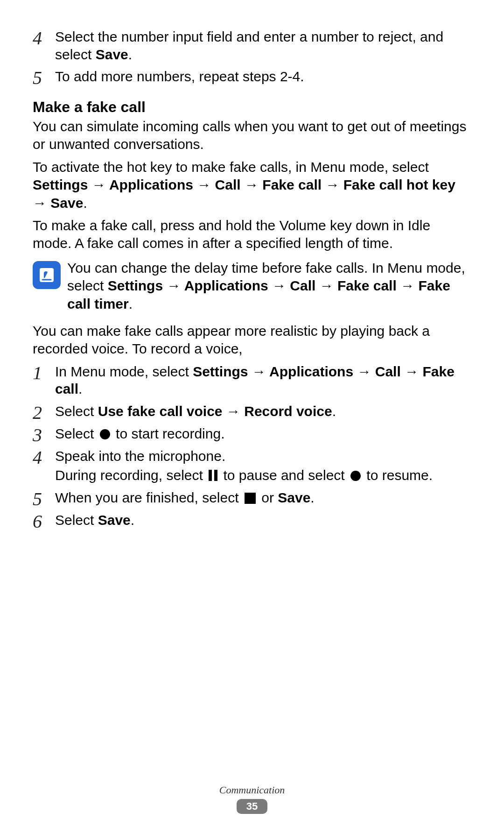 The width and height of the screenshot is (504, 827). What do you see at coordinates (263, 467) in the screenshot?
I see `step-body: Speak into the microphone.During recordi…` at bounding box center [263, 467].